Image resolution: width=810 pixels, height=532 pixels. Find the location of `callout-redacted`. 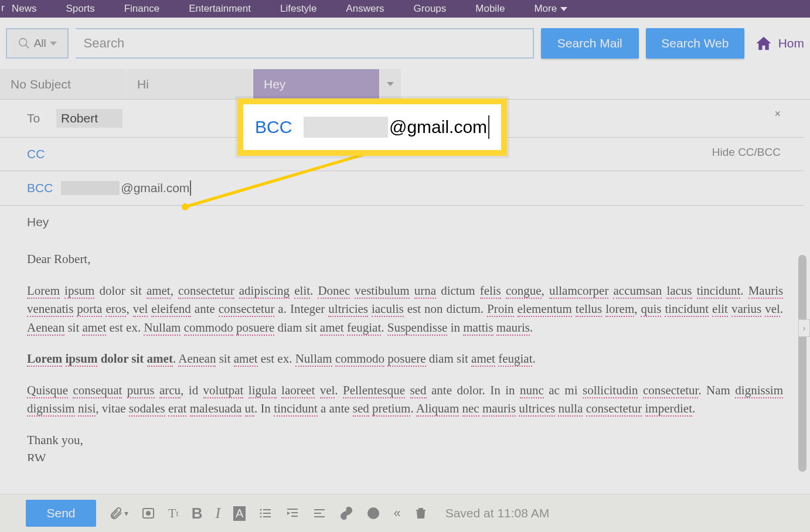

callout-redacted is located at coordinates (346, 127).